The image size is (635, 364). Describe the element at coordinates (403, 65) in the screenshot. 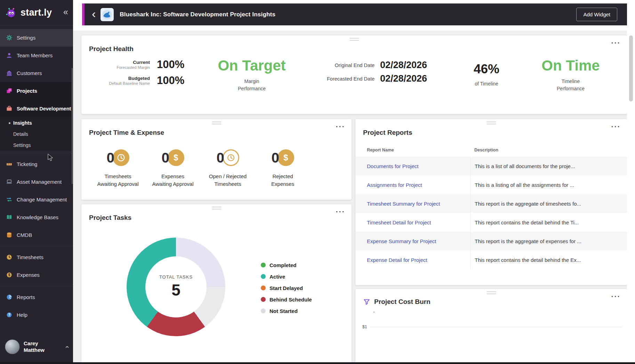

I see `date-value: 02/28/2026` at that location.